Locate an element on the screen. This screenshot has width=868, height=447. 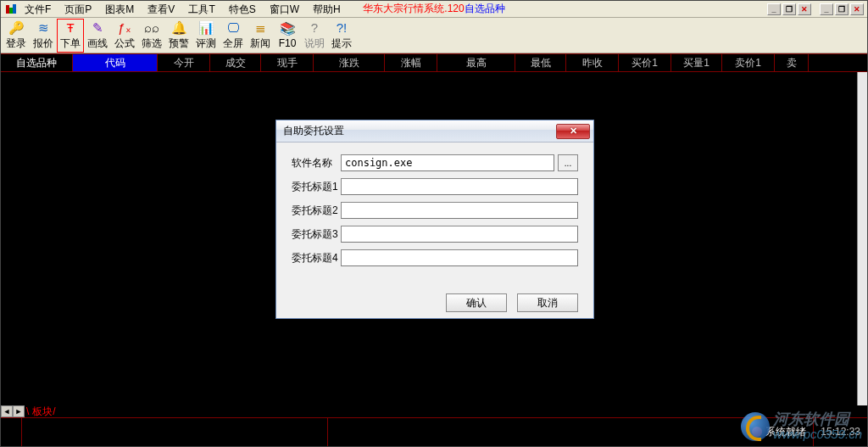
toolbar-label: 说明 is located at coordinates (314, 44).